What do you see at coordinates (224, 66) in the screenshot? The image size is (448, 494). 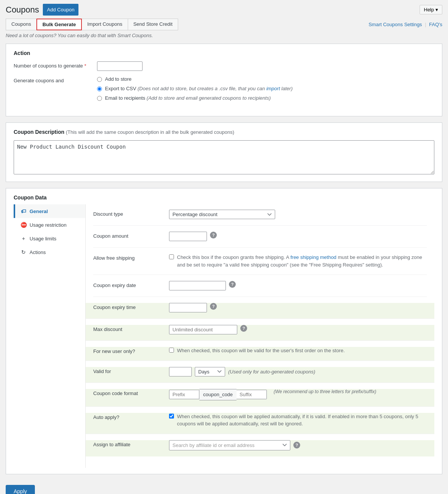 I see `num-coupons-row: Number of coupons to generate * 5000` at bounding box center [224, 66].